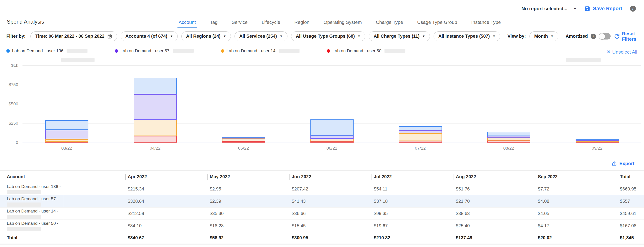 The image size is (644, 247). Describe the element at coordinates (94, 238) in the screenshot. I see `spacer-cell` at that location.